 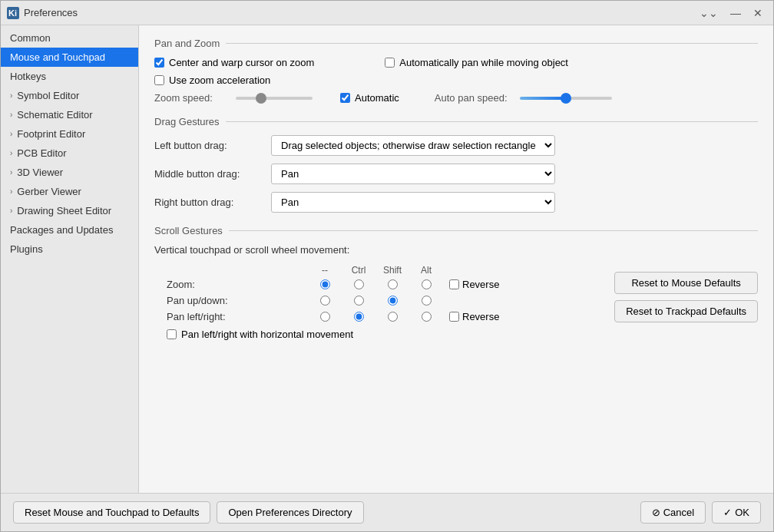 What do you see at coordinates (69, 95) in the screenshot?
I see `sidebar-item-symbol-editor: ›Symbol Editor` at bounding box center [69, 95].